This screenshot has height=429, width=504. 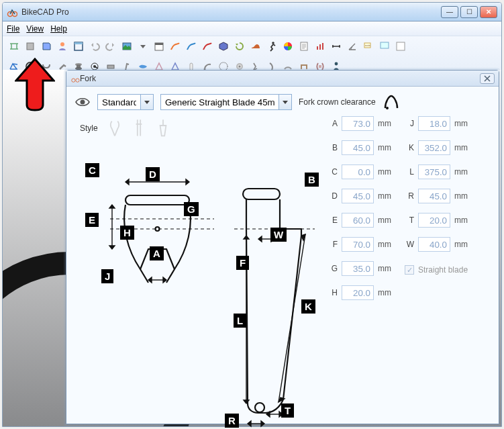 I want to click on menu-view: View, so click(x=35, y=29).